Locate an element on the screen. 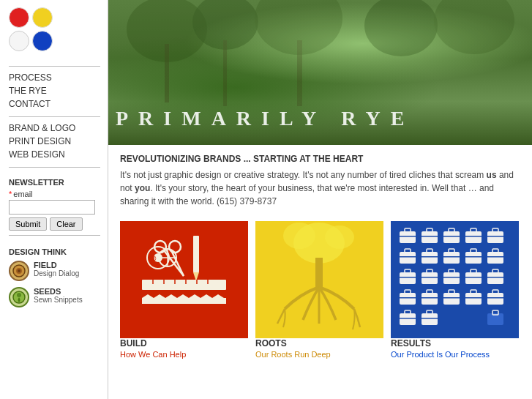 The width and height of the screenshot is (532, 399). main-headline: REVOLUTIONIZING BRANDS ... STARTING AT T… is located at coordinates (321, 159).